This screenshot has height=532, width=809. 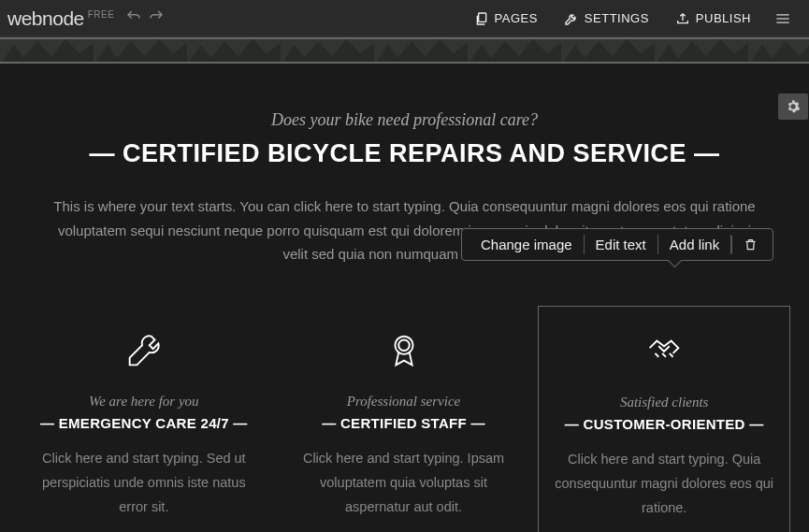 I want to click on history-arrows, so click(x=145, y=19).